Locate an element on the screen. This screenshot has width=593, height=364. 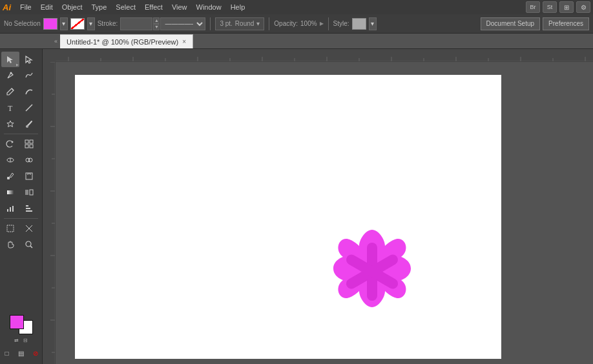
tool-pen is located at coordinates (10, 76).